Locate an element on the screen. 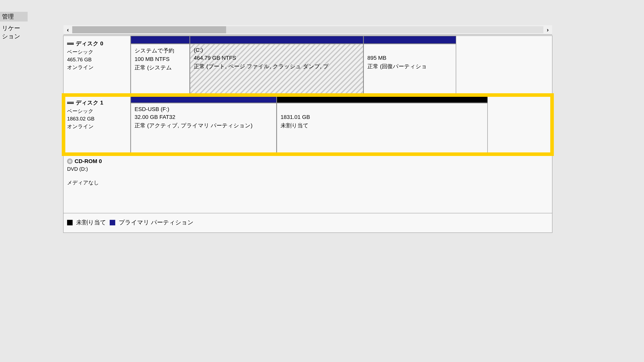 The height and width of the screenshot is (362, 644). legend-primary: プライマリ パーティション is located at coordinates (156, 222).